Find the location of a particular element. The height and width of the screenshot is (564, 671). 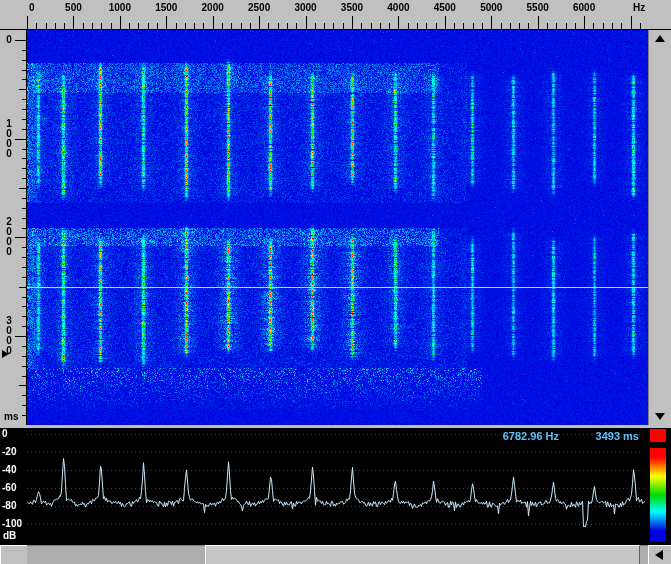

db-tick-label: -40 is located at coordinates (14, 470).